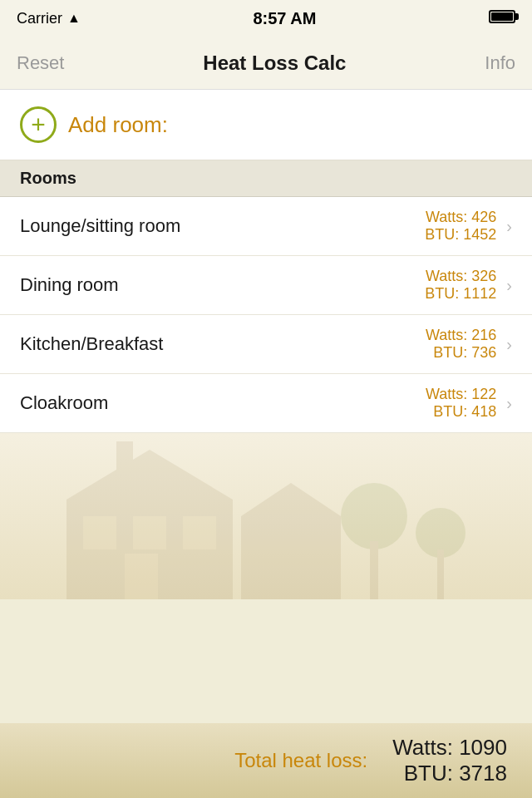 The height and width of the screenshot is (798, 532). What do you see at coordinates (266, 179) in the screenshot?
I see `rooms-header: Rooms` at bounding box center [266, 179].